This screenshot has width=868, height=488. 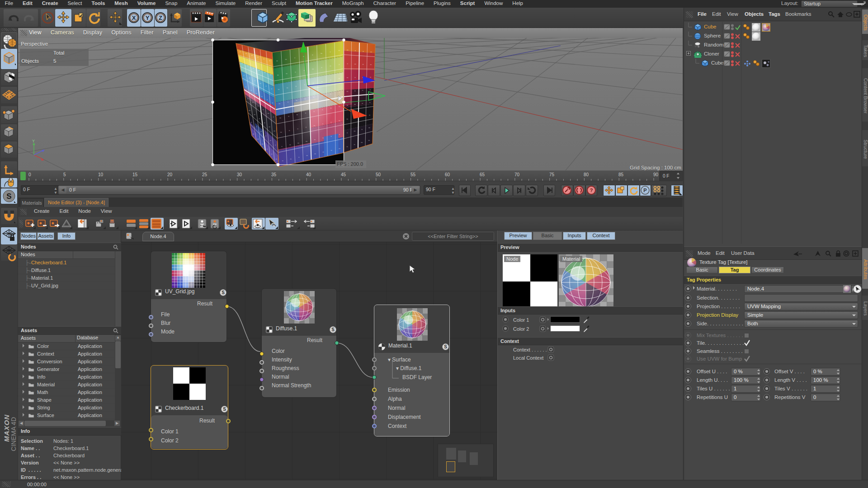 I want to click on svg-text: 25, so click(x=205, y=174).